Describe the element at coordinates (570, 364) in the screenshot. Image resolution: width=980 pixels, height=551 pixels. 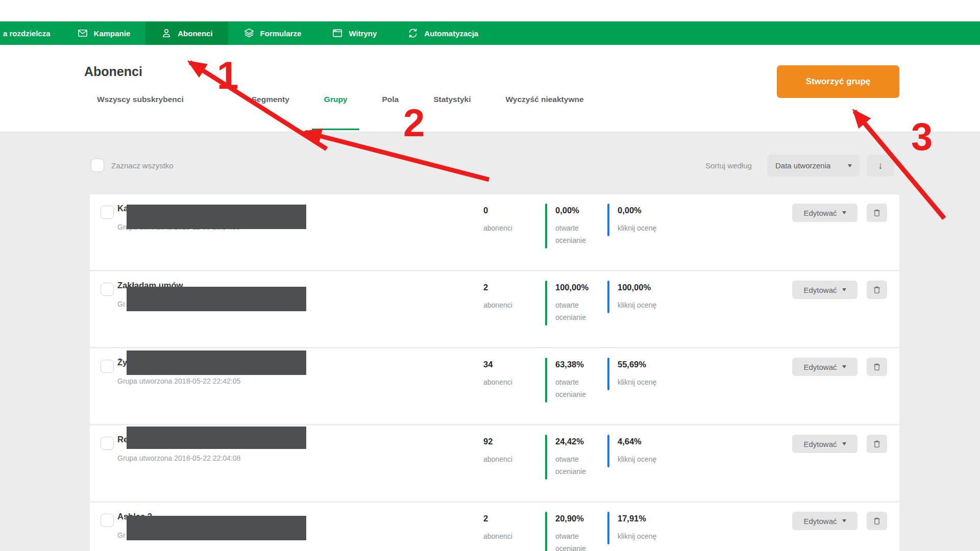
I see `open-rate-value: 63,38%` at that location.